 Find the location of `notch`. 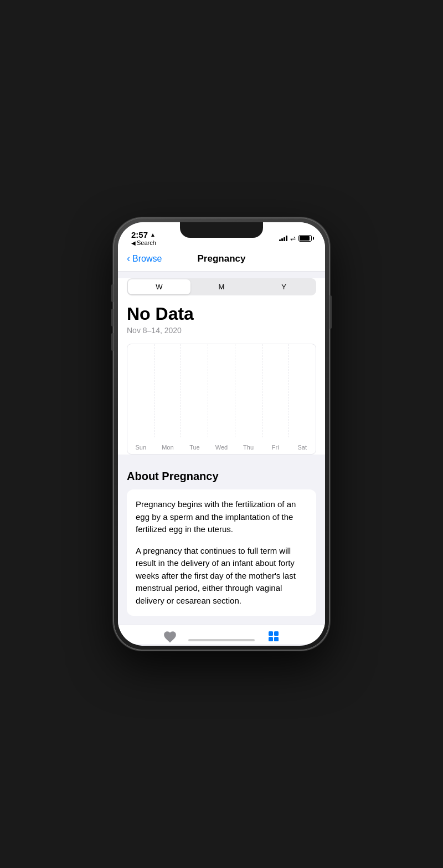

notch is located at coordinates (222, 230).